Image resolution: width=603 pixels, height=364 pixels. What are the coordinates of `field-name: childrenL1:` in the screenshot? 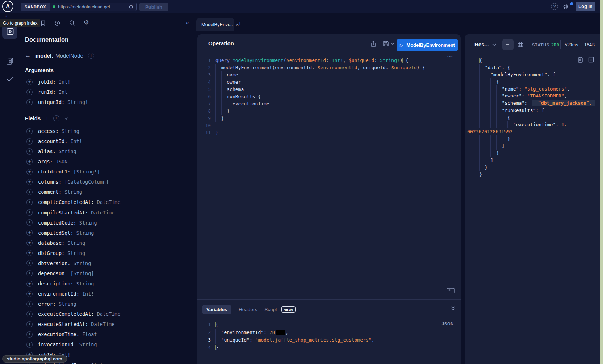 It's located at (56, 172).